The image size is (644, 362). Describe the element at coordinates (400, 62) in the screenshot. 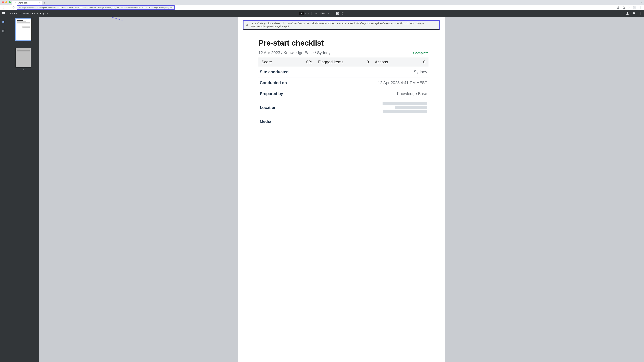

I see `stat-actions: Actions 0` at that location.